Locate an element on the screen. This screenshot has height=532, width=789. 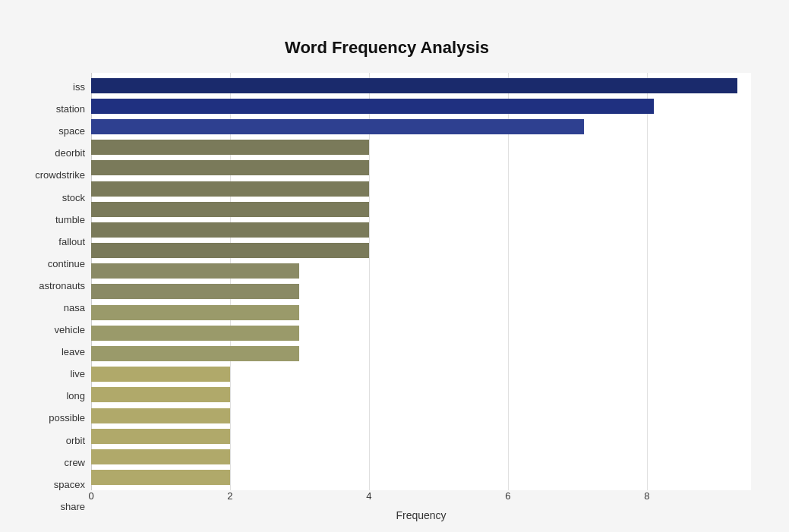
y-label: fallout is located at coordinates (71, 241).